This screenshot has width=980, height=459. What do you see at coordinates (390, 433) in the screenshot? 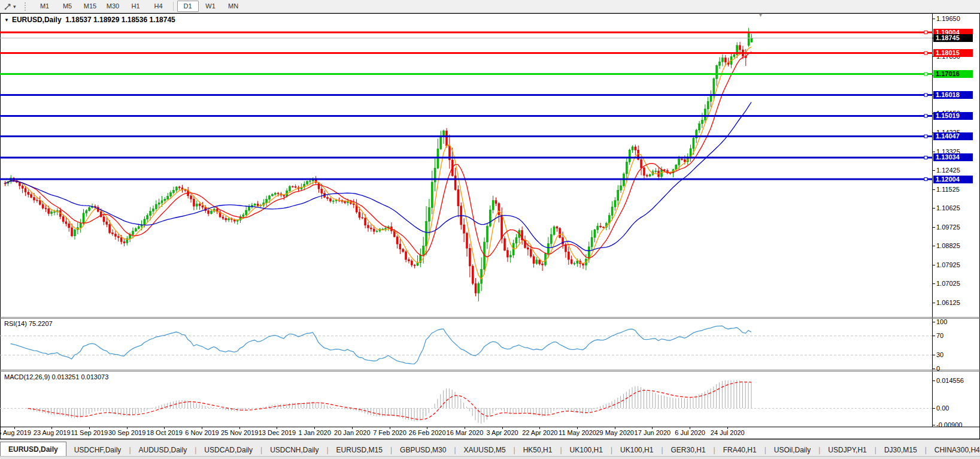
I see `date-tick-label: 7 Feb 2020` at bounding box center [390, 433].